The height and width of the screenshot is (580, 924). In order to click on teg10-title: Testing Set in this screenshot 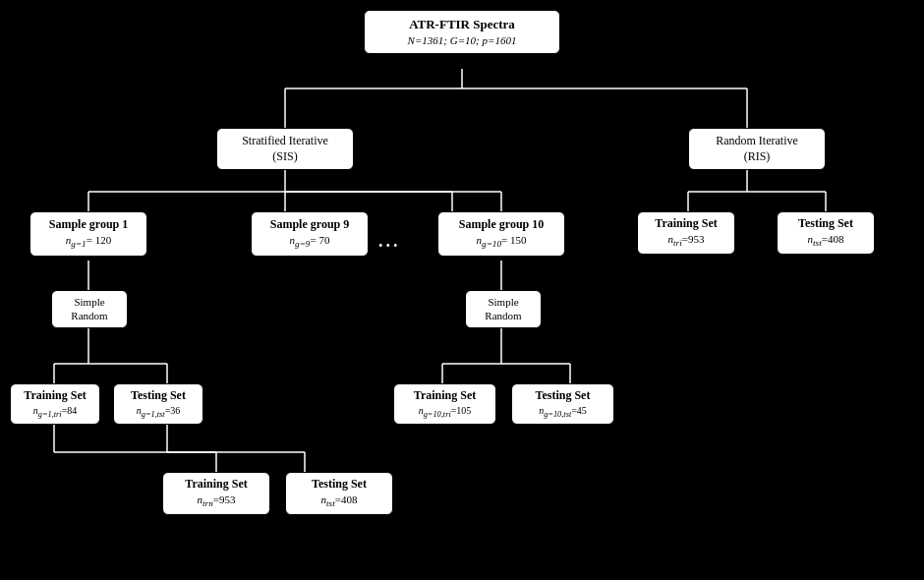, I will do `click(562, 396)`.